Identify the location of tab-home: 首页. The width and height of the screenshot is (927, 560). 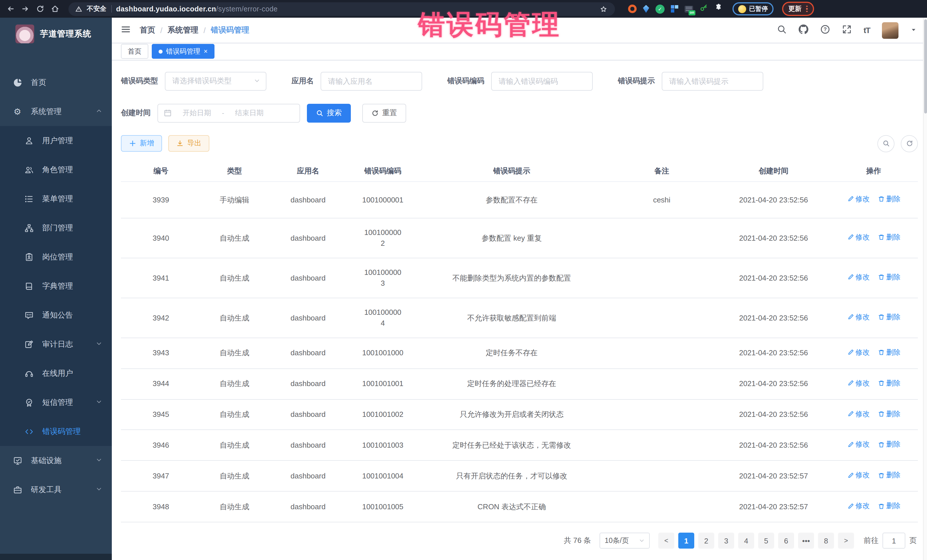
(135, 52).